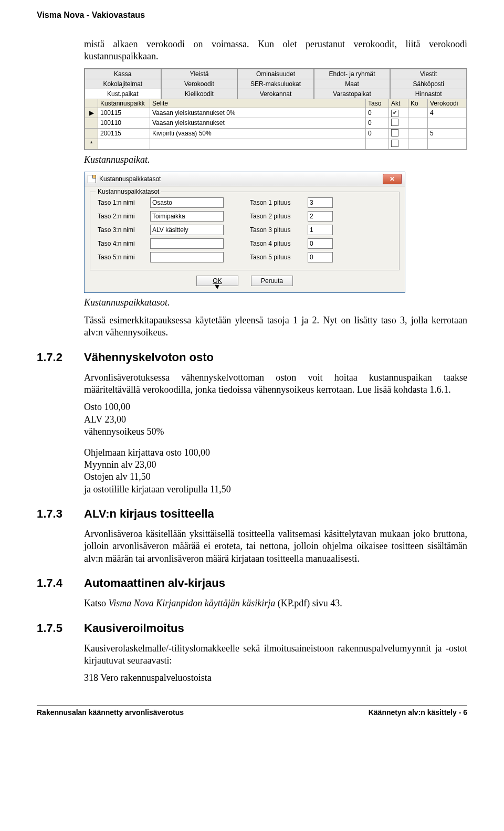 This screenshot has height=831, width=504. I want to click on cell-taso, so click(377, 144).